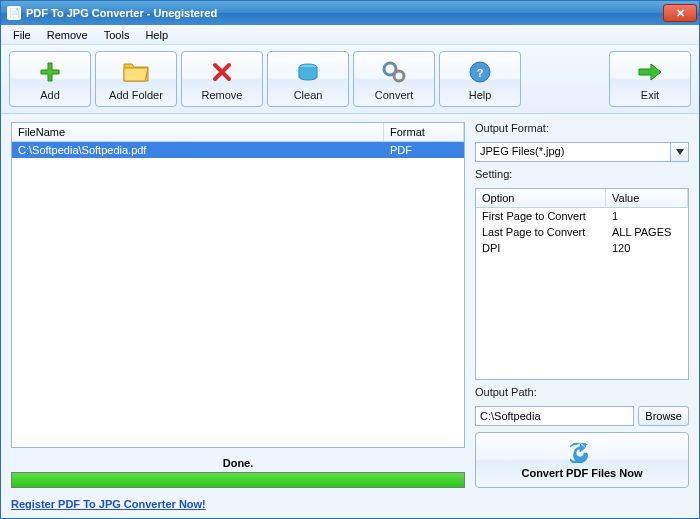  I want to click on clean-button: Clean, so click(308, 79).